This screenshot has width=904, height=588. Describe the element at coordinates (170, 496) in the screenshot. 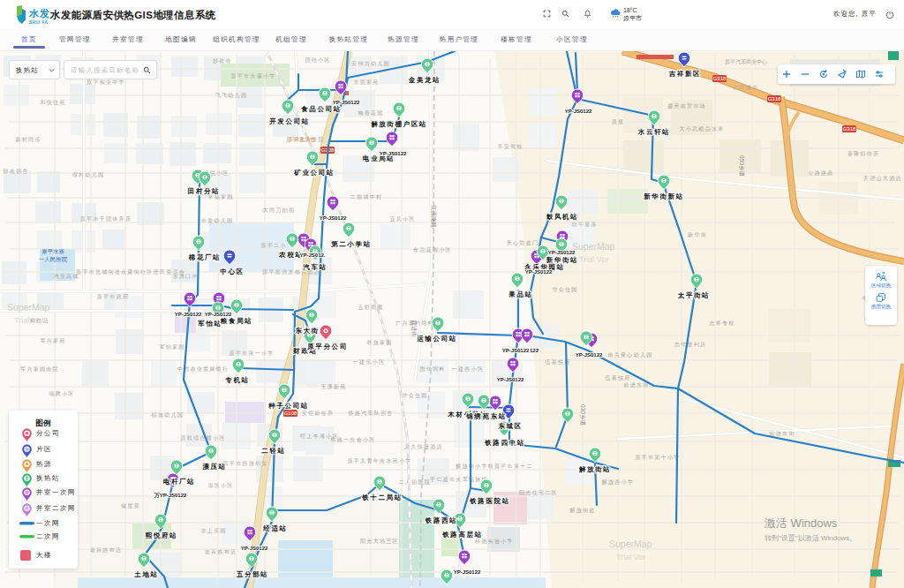

I see `svg-text: 万YP-JS0122` at that location.